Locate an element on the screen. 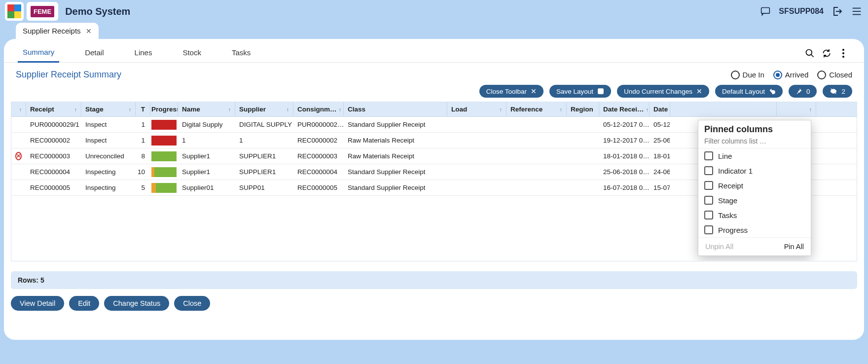 This screenshot has height=364, width=868. cell-name: Supplier01 is located at coordinates (207, 187).